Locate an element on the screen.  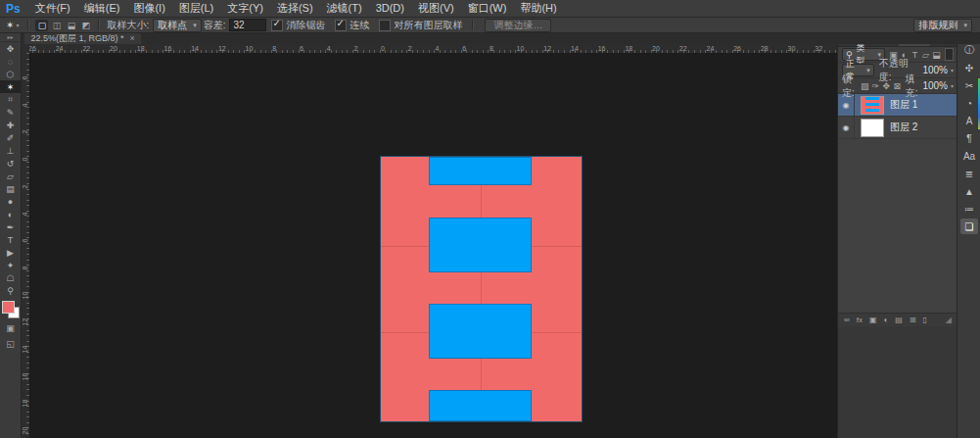
menu-item: 图层(L) is located at coordinates (196, 8).